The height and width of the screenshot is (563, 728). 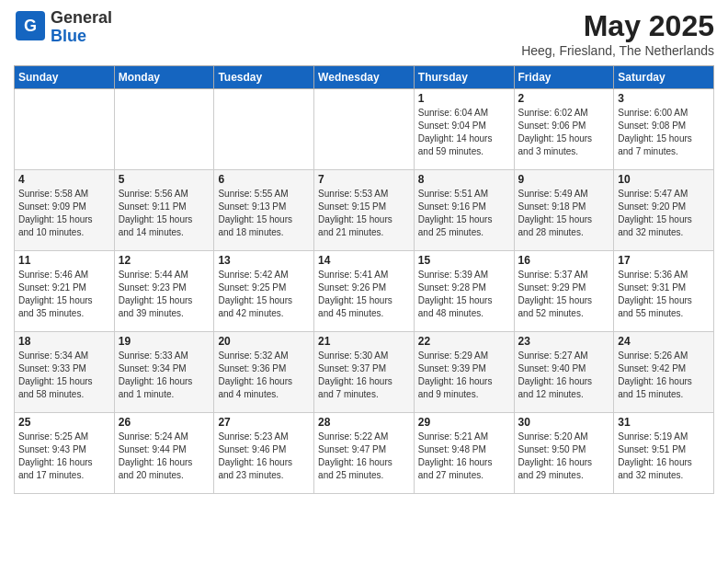 What do you see at coordinates (64, 422) in the screenshot?
I see `day-number: 25` at bounding box center [64, 422].